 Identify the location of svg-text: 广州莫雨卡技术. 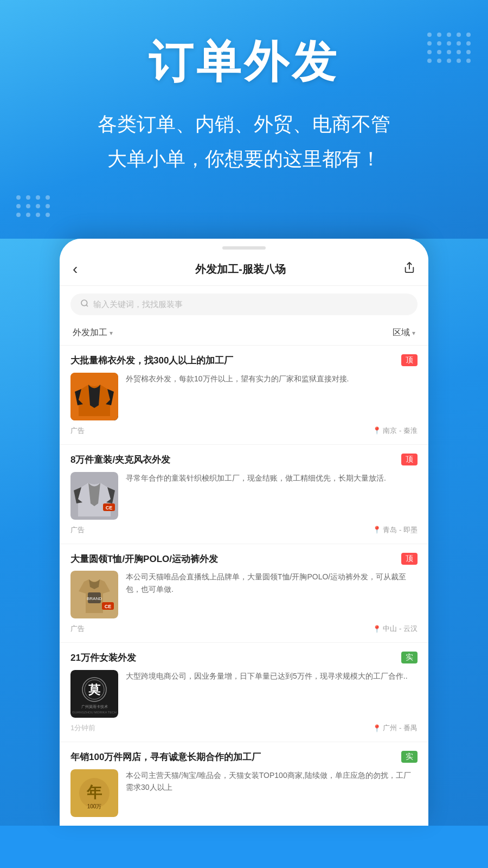
(94, 707).